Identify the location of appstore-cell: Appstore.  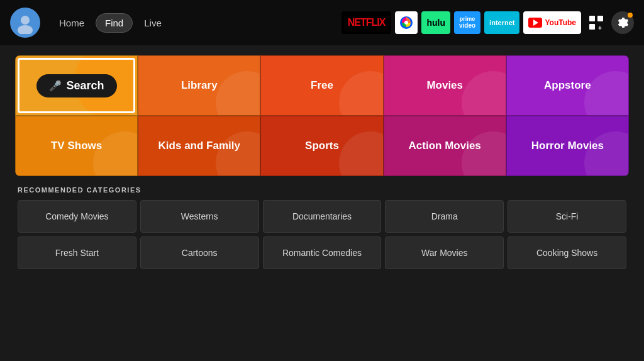
(567, 86).